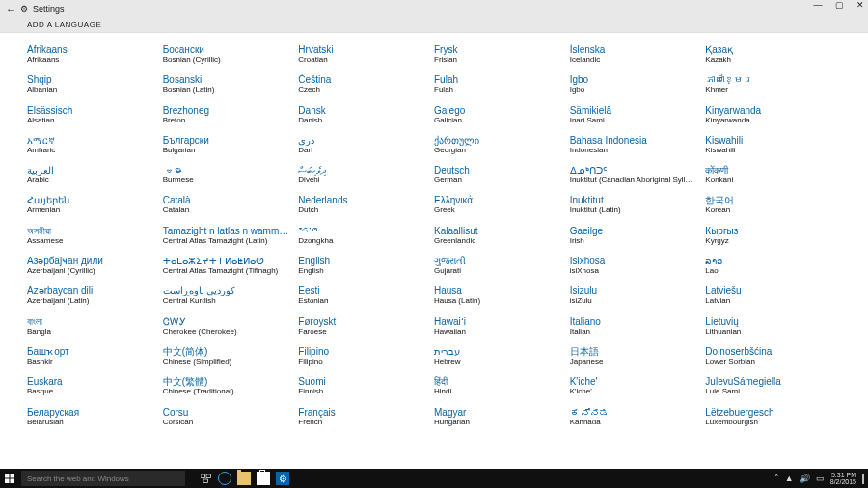 This screenshot has width=868, height=488. Describe the element at coordinates (91, 417) in the screenshot. I see `language-item: БеларускаяBelarusian` at that location.